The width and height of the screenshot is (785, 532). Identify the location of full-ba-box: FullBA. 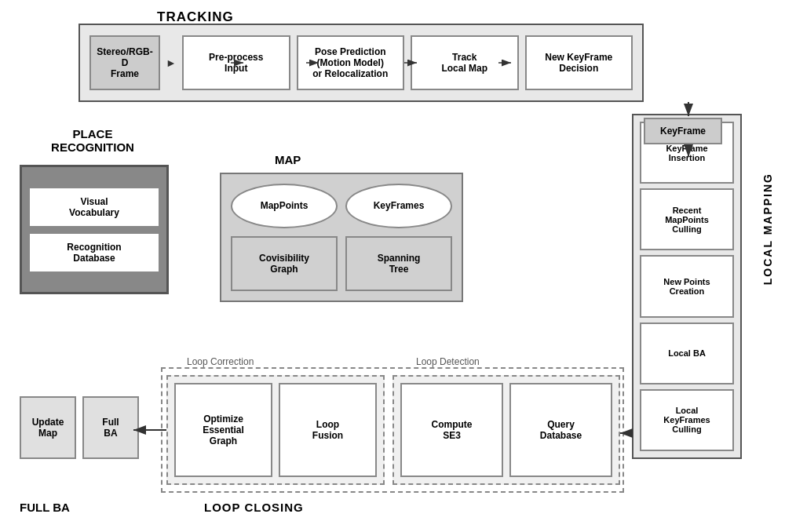
(111, 428).